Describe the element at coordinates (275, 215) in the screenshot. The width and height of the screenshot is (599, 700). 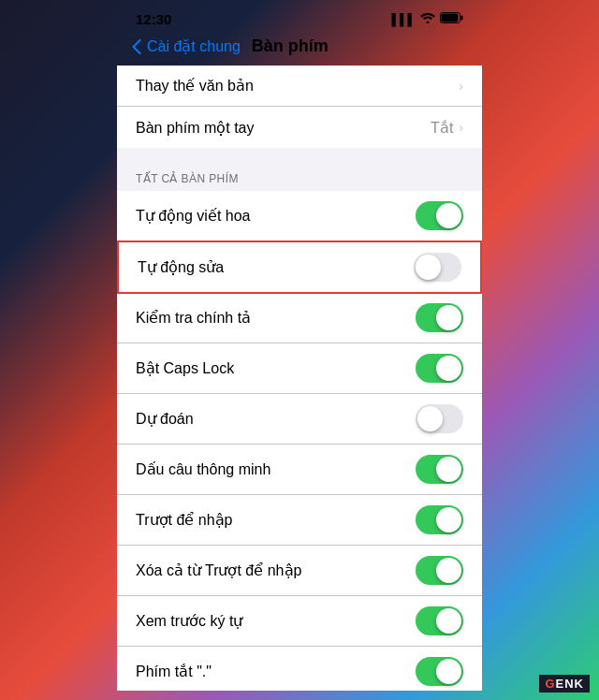
I see `auto-capitalize-label: Tự động viết hoa` at that location.